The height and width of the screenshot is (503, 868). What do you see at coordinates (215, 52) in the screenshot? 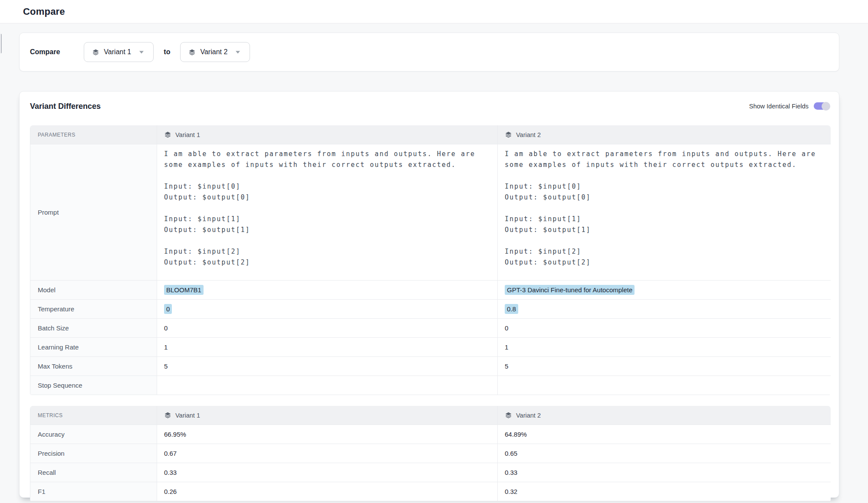
I see `variant-2-dropdown: Variant 2` at bounding box center [215, 52].